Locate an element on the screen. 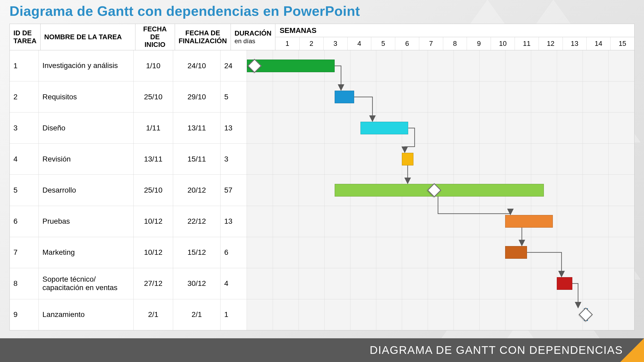 This screenshot has width=644, height=362. cell-start: 1/11 is located at coordinates (153, 128).